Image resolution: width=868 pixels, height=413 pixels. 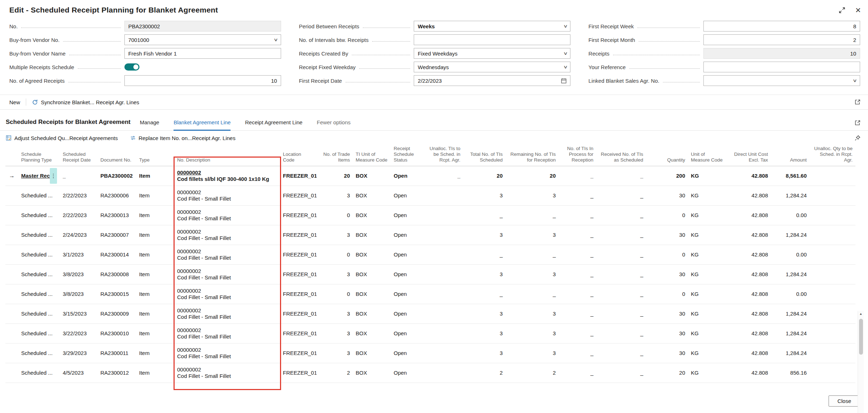 What do you see at coordinates (298, 196) in the screenshot?
I see `cell-location_code: FREEZER_01` at bounding box center [298, 196].